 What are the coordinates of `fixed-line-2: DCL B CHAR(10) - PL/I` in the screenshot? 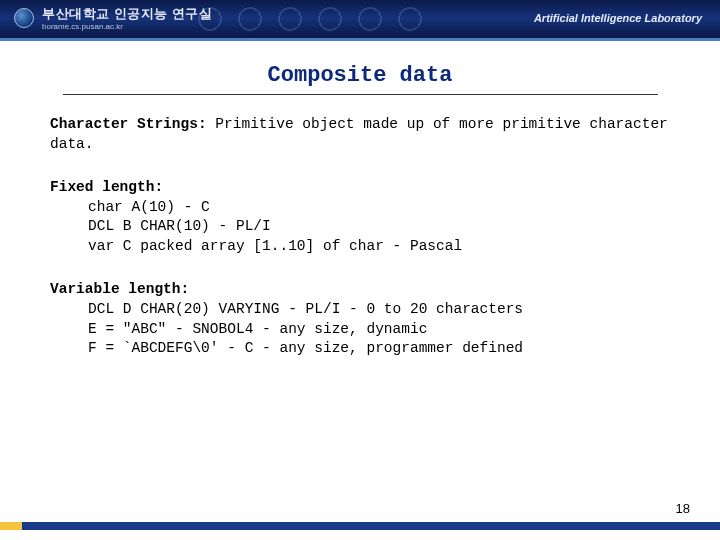 It's located at (360, 227).